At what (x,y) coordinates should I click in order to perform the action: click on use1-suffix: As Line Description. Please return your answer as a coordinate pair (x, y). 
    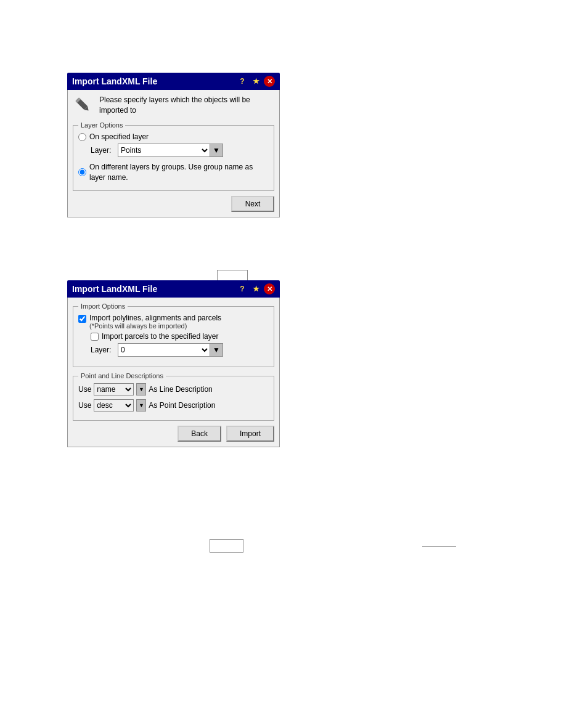
    Looking at the image, I should click on (180, 389).